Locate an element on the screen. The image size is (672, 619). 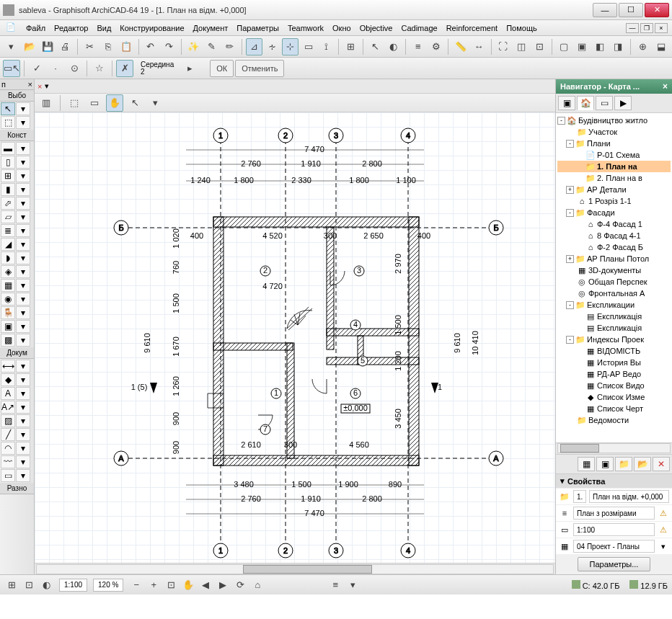
selection-mode-button: ▭↖ is located at coordinates (12, 68).